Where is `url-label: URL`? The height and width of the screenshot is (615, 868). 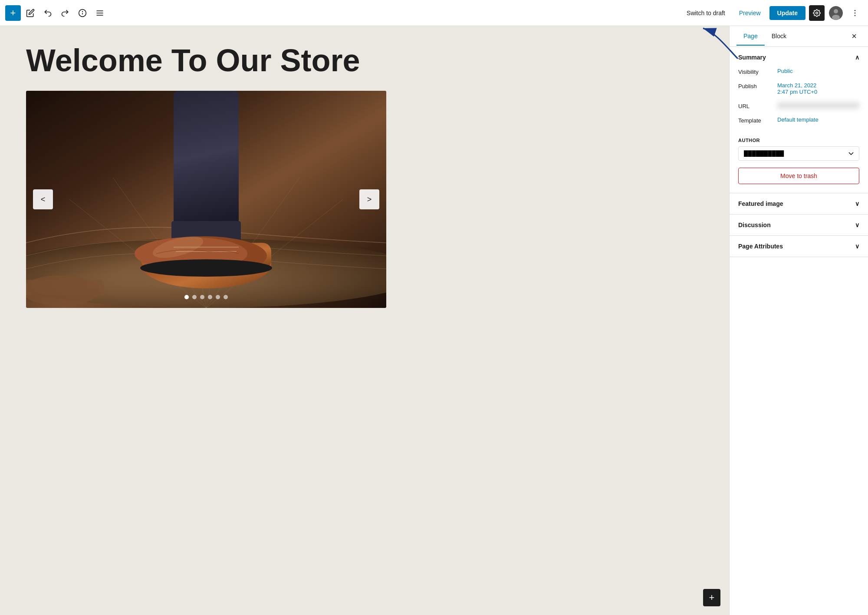
url-label: URL is located at coordinates (758, 106).